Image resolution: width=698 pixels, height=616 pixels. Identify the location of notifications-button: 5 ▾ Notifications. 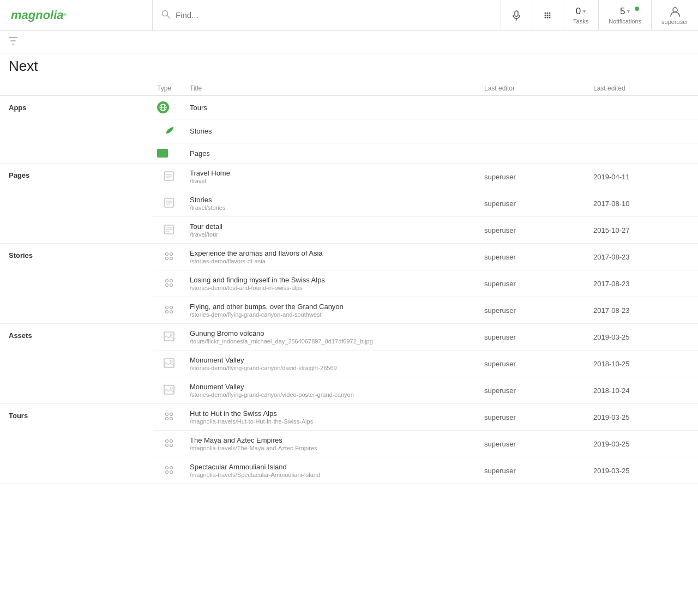
(625, 15).